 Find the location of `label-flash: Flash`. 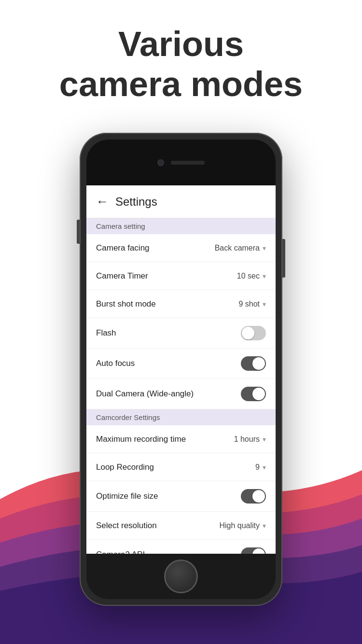

label-flash: Flash is located at coordinates (106, 333).